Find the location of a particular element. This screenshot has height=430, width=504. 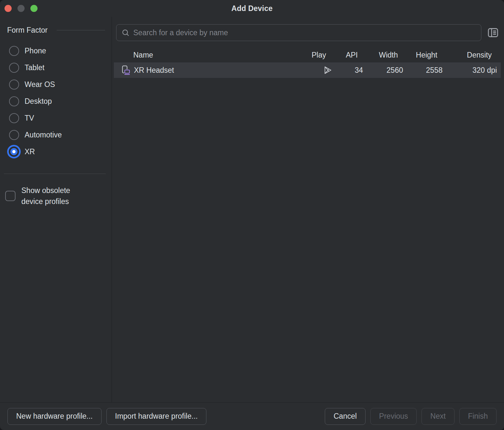

footer-right-buttons: Cancel Previous Next Finish is located at coordinates (411, 416).